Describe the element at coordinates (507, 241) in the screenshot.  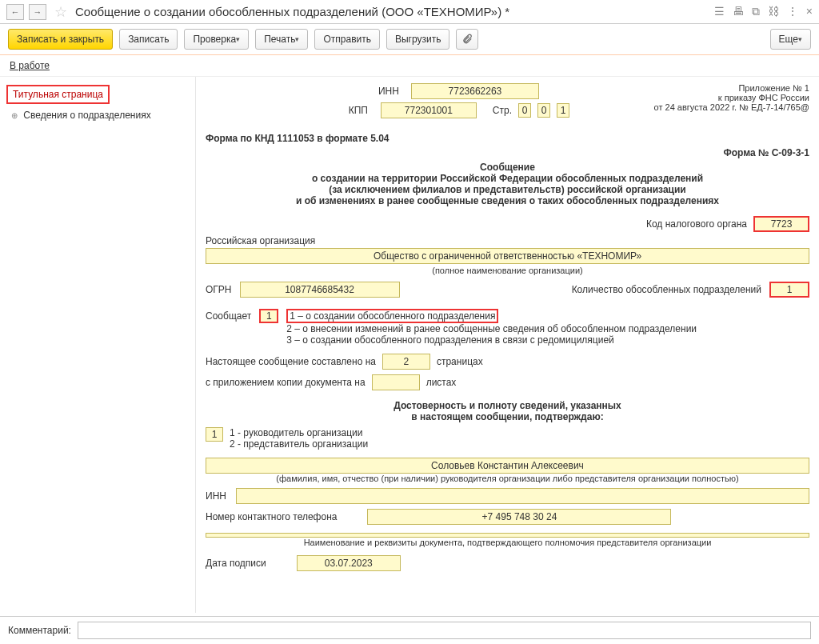
I see `ru-org-label: Российская организация` at that location.